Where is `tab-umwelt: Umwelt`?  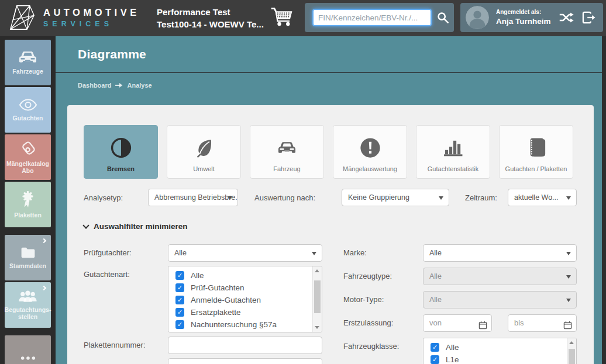
tab-umwelt: Umwelt is located at coordinates (204, 152).